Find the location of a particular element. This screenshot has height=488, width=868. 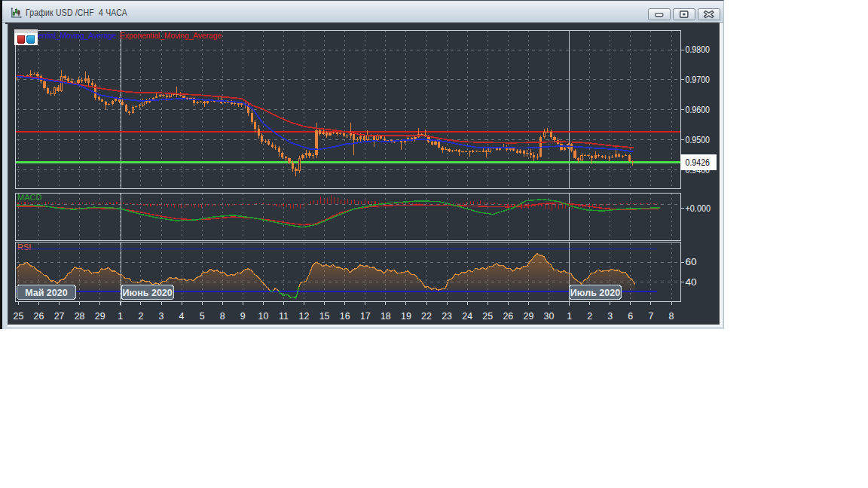

svg-text: 0.9800 is located at coordinates (698, 50).